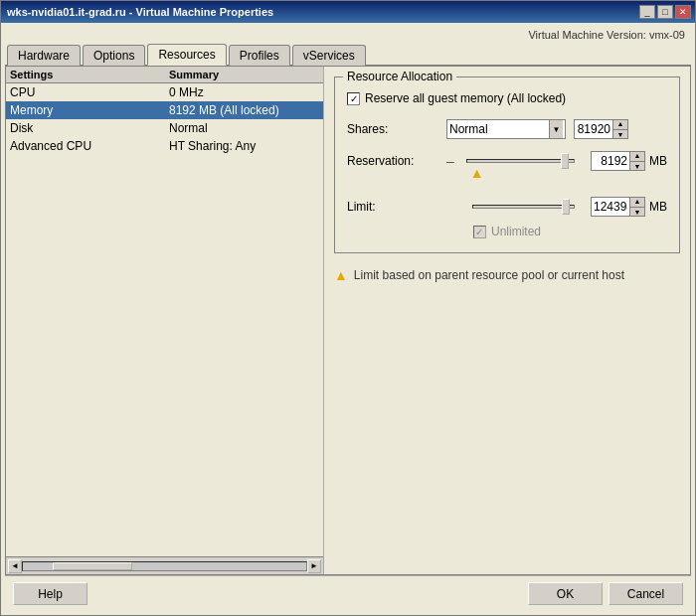 This screenshot has height=616, width=696. I want to click on window-title: wks-nvidia01.it-grad.ru - Virtual Machin…, so click(140, 12).